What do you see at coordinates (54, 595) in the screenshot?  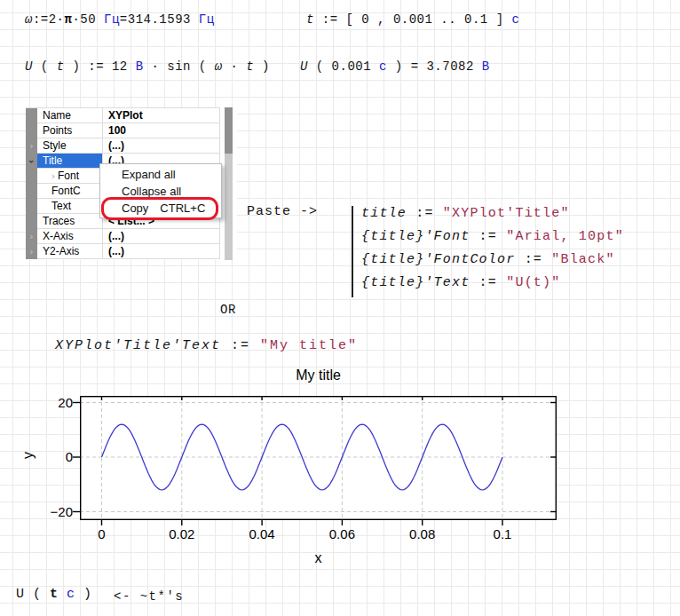 I see `bottom-expression: U ( t с )` at bounding box center [54, 595].